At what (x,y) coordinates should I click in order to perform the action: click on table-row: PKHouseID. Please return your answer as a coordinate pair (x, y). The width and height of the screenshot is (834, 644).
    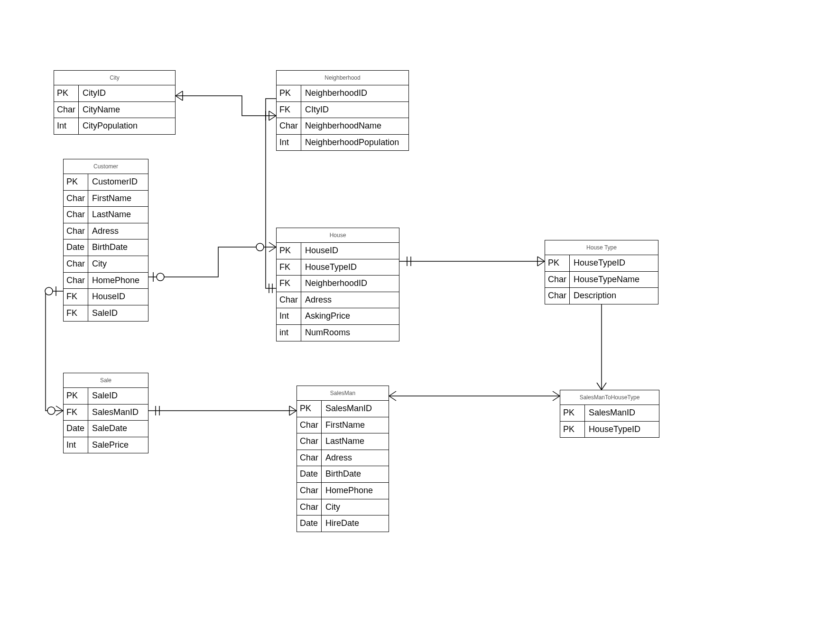
    Looking at the image, I should click on (338, 251).